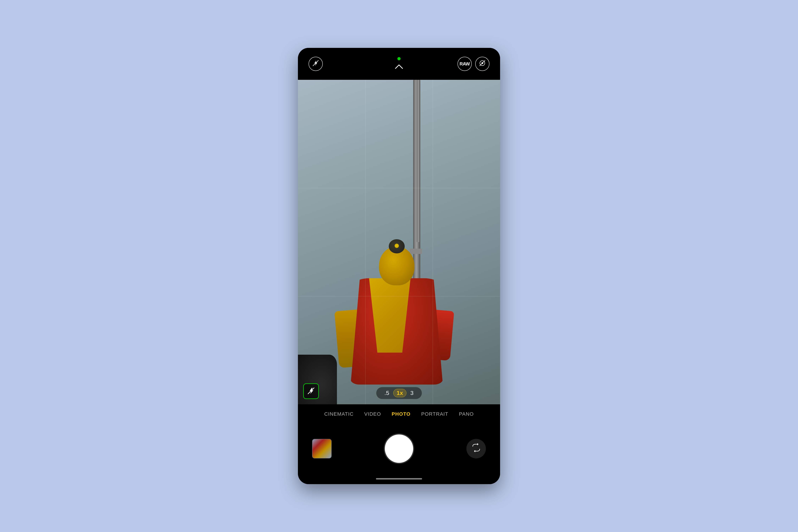  What do you see at coordinates (412, 393) in the screenshot?
I see `zoom-3x-button: 3` at bounding box center [412, 393].